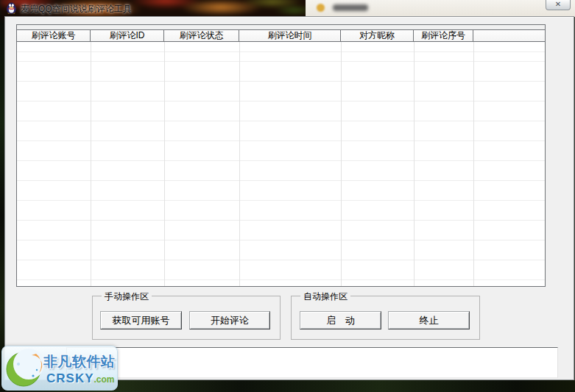 Image resolution: width=575 pixels, height=392 pixels. Describe the element at coordinates (377, 35) in the screenshot. I see `column-header-nickname: 对方昵称` at that location.